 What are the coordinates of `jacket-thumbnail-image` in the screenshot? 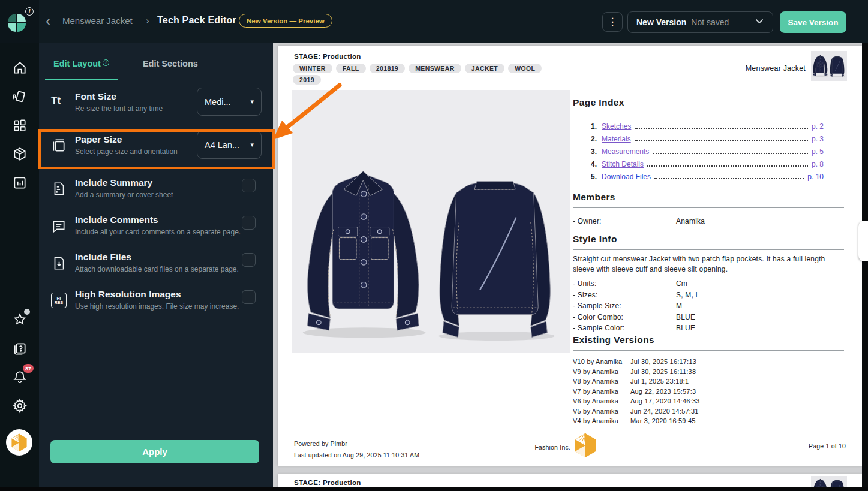 It's located at (829, 66).